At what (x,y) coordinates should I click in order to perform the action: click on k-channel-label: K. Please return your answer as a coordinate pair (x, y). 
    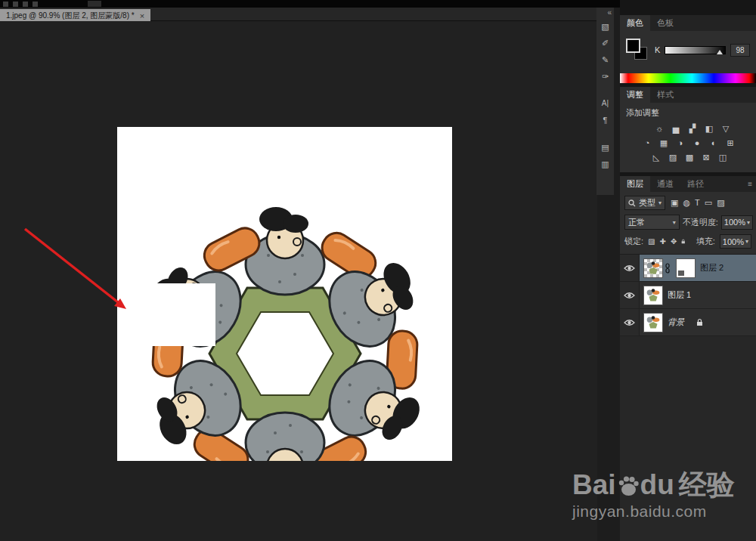
    Looking at the image, I should click on (658, 50).